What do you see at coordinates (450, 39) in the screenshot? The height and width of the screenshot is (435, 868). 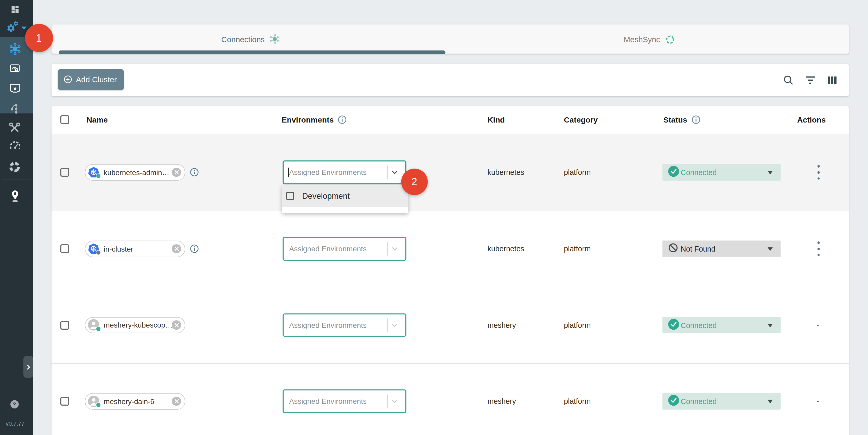 I see `tabs-bar: Connections MeshSync` at bounding box center [450, 39].